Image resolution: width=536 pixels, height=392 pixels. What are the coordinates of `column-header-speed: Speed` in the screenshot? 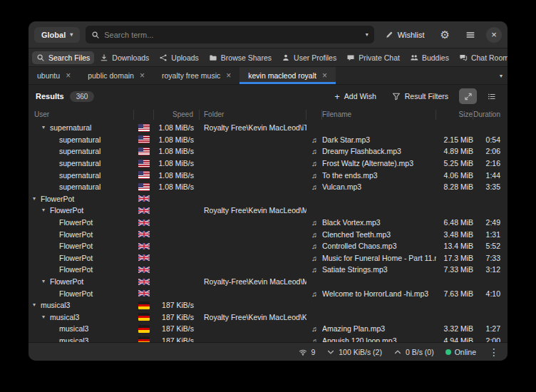 It's located at (177, 115).